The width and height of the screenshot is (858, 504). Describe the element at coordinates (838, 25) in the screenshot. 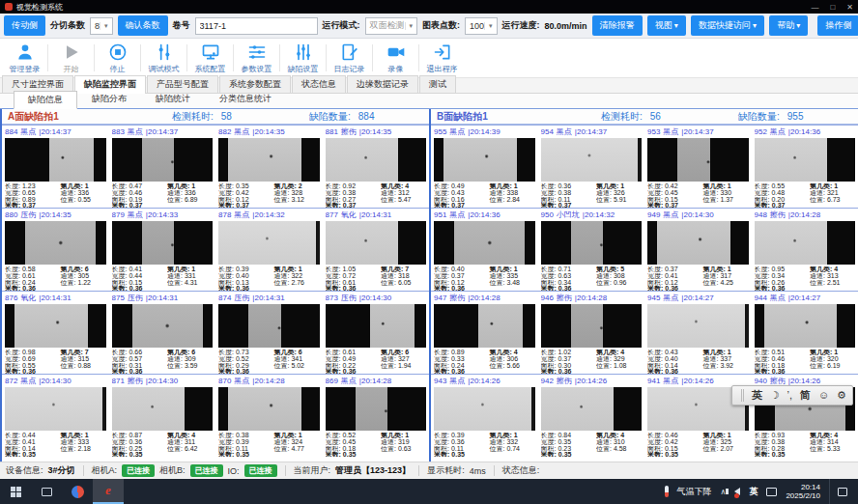

I see `operate-side-button: 操作侧` at that location.